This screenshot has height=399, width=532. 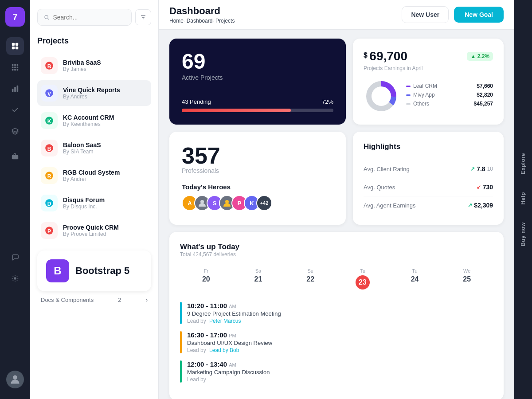 What do you see at coordinates (230, 343) in the screenshot?
I see `event-title-1: Dashboard UI/UX Design Review` at bounding box center [230, 343].